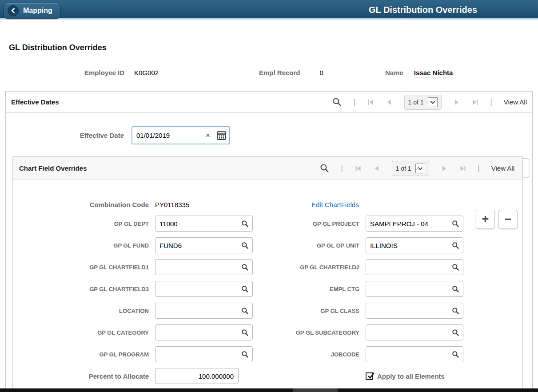 This screenshot has height=392, width=538. What do you see at coordinates (280, 73) in the screenshot?
I see `empl-record-label: Empl Record` at bounding box center [280, 73].